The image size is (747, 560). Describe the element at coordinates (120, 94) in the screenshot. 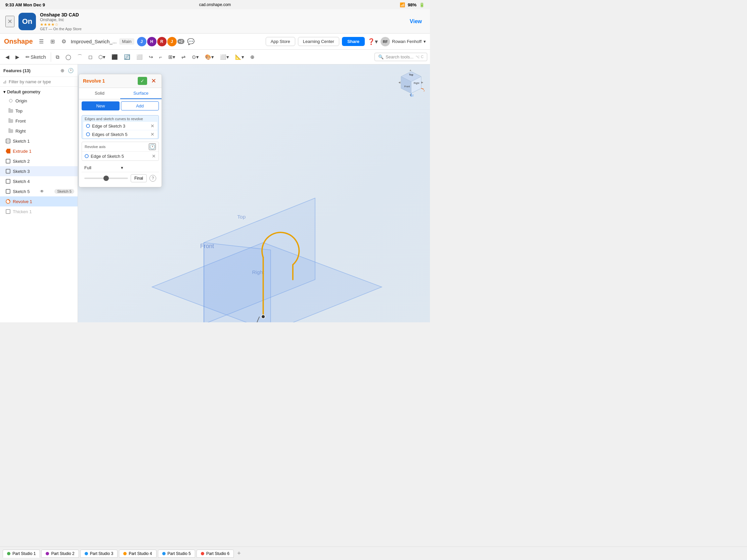

I see `dialog-tabs: Solid Surface` at that location.